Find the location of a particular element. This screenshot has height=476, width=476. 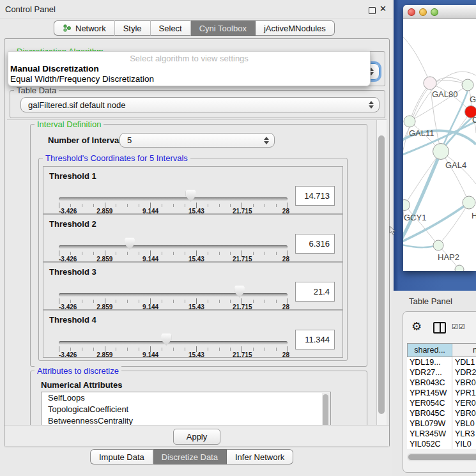

table-horizontal-scrollbar is located at coordinates (441, 457).